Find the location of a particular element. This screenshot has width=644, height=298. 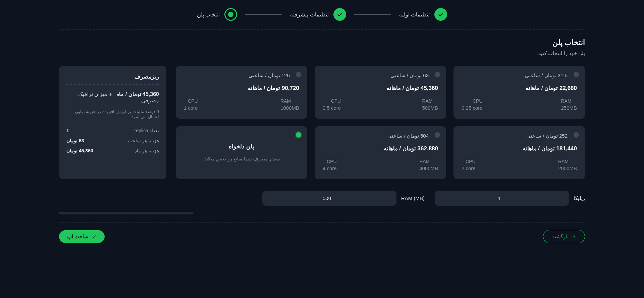

step-current-icon is located at coordinates (231, 14).